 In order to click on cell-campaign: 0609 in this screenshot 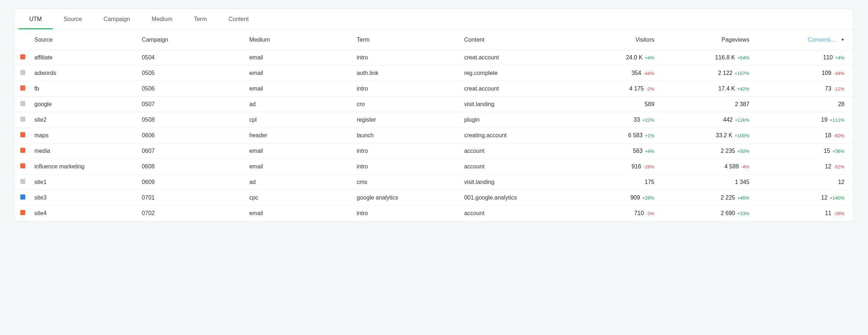, I will do `click(192, 183)`.